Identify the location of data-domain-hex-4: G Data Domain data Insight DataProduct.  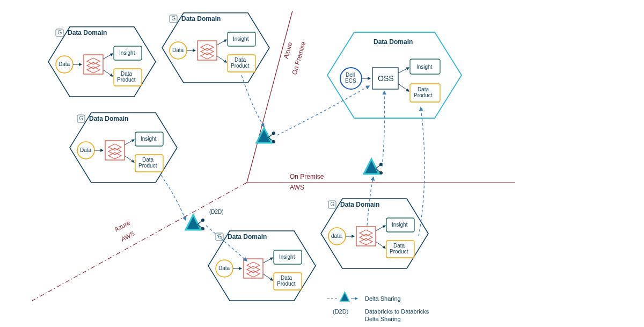
(375, 234).